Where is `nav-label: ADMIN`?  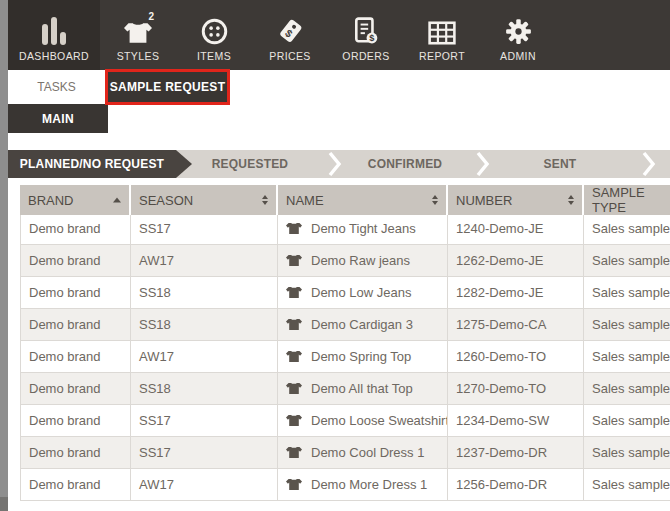
nav-label: ADMIN is located at coordinates (518, 56).